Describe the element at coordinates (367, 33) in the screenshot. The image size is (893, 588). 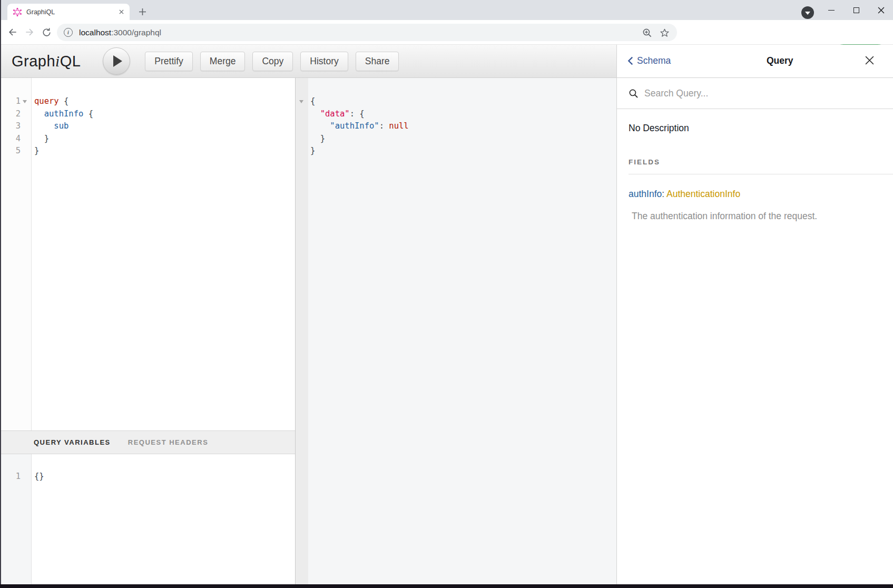
I see `address-bar: i localhost:3000/graphql` at that location.